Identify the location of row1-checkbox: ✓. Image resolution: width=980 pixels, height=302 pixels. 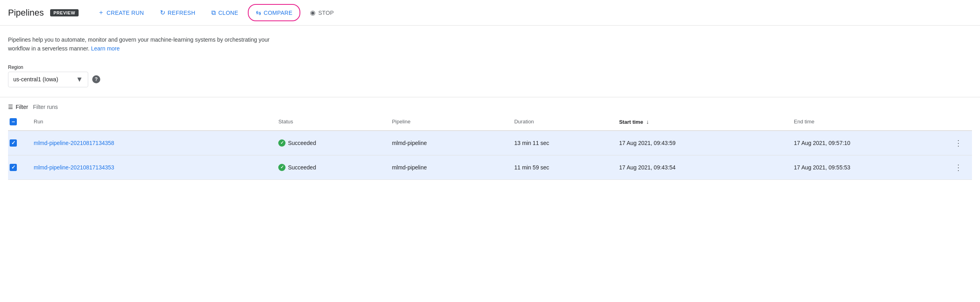
(13, 143).